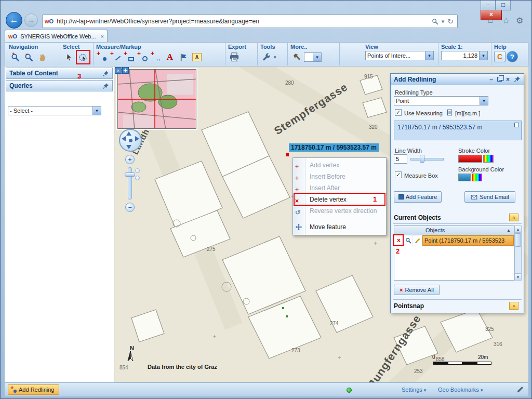 This screenshot has width=532, height=399. Describe the element at coordinates (317, 57) in the screenshot. I see `more-caret-icon: ▾` at that location.